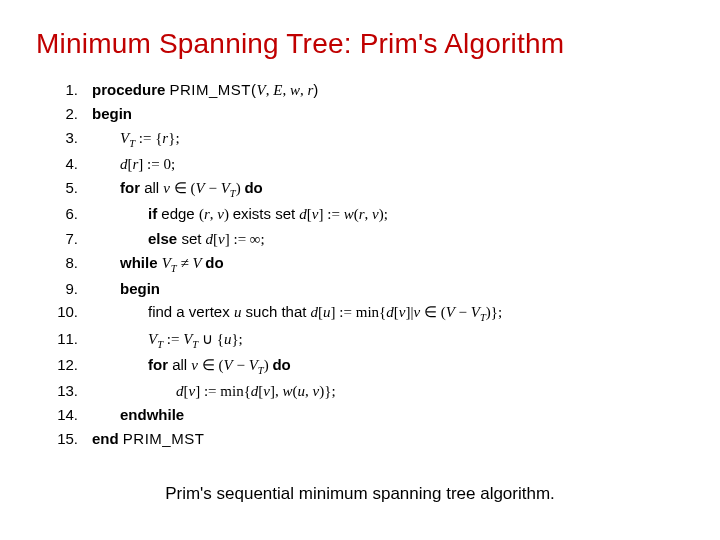 This screenshot has width=720, height=540. I want to click on algo-line: 6.if edge (r, v) exists set d[v] := w(r,…, so click(364, 214).